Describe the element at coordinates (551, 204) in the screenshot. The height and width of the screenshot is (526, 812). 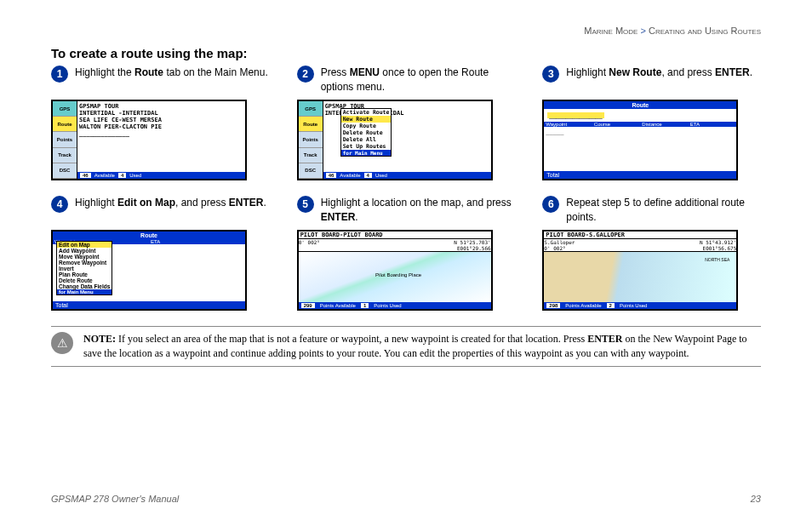
I see `step-num-6: 6` at that location.